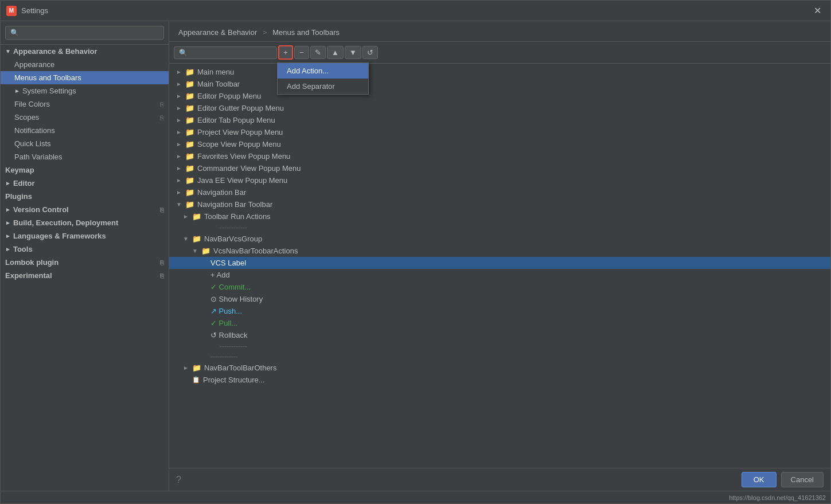 This screenshot has height=504, width=831. Describe the element at coordinates (235, 204) in the screenshot. I see `tree-label: Navigation Bar Toolbar` at that location.